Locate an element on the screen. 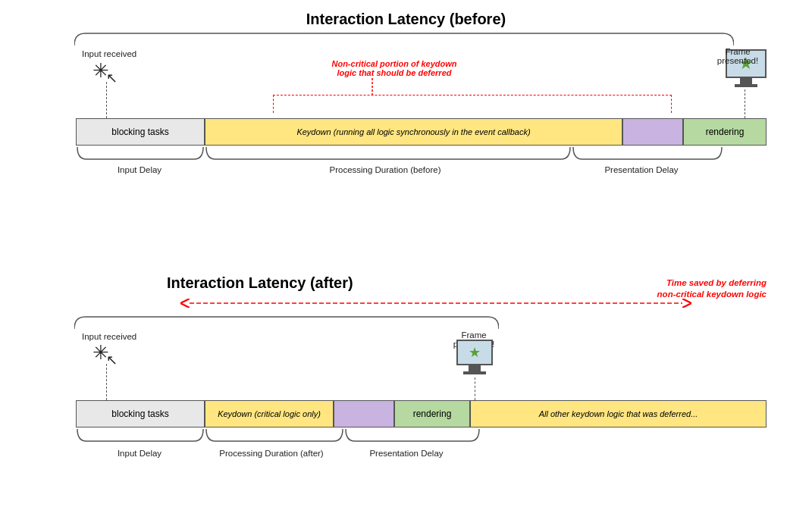  top-red-arrow is located at coordinates (372, 87).